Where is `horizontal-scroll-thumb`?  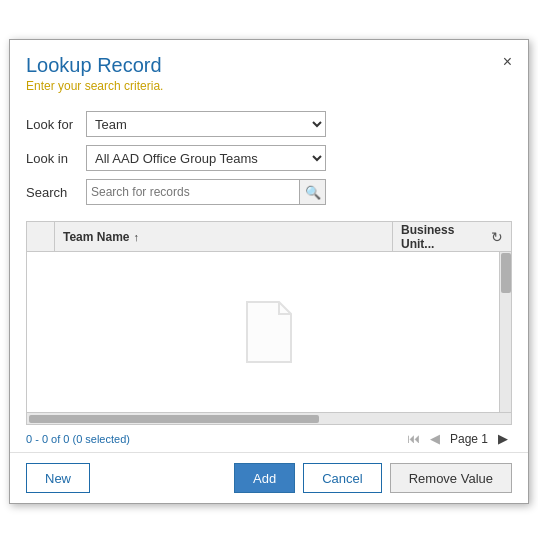 horizontal-scroll-thumb is located at coordinates (174, 419).